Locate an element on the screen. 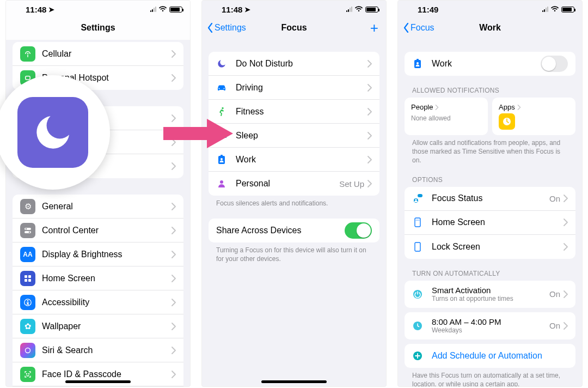 The image size is (588, 388). status-time: 11:48 is located at coordinates (36, 10).